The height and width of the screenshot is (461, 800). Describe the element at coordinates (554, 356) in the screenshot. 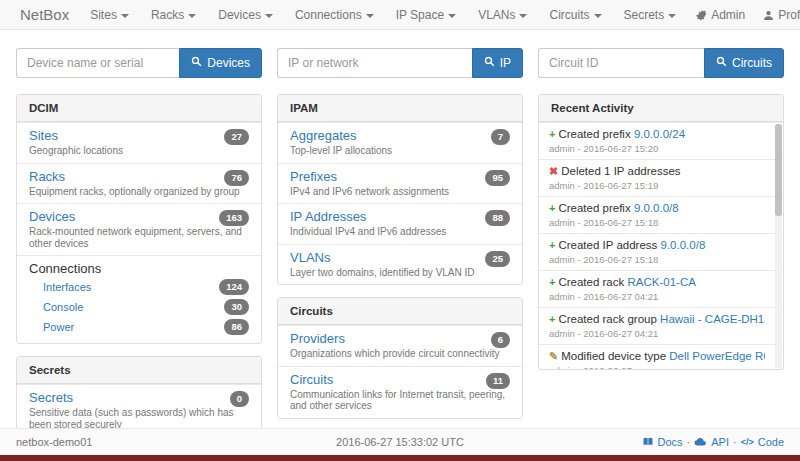

I see `pencil-icon: ✎` at that location.